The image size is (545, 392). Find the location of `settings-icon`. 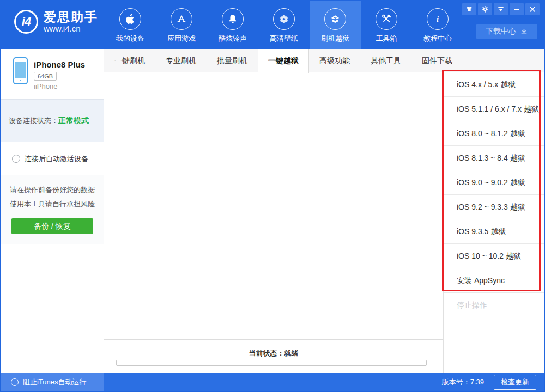

settings-icon is located at coordinates (485, 9).